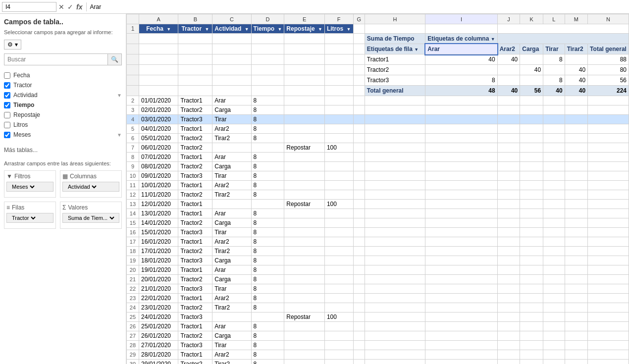 The height and width of the screenshot is (364, 629). Describe the element at coordinates (158, 252) in the screenshot. I see `cell-A-18: 17/01/2020` at that location.